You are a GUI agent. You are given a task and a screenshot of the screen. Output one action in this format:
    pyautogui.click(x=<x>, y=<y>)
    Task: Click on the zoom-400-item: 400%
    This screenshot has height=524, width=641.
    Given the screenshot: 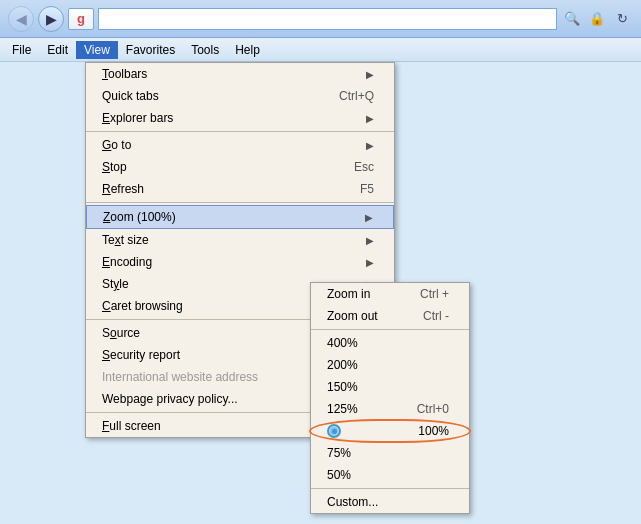 What is the action you would take?
    pyautogui.click(x=390, y=343)
    